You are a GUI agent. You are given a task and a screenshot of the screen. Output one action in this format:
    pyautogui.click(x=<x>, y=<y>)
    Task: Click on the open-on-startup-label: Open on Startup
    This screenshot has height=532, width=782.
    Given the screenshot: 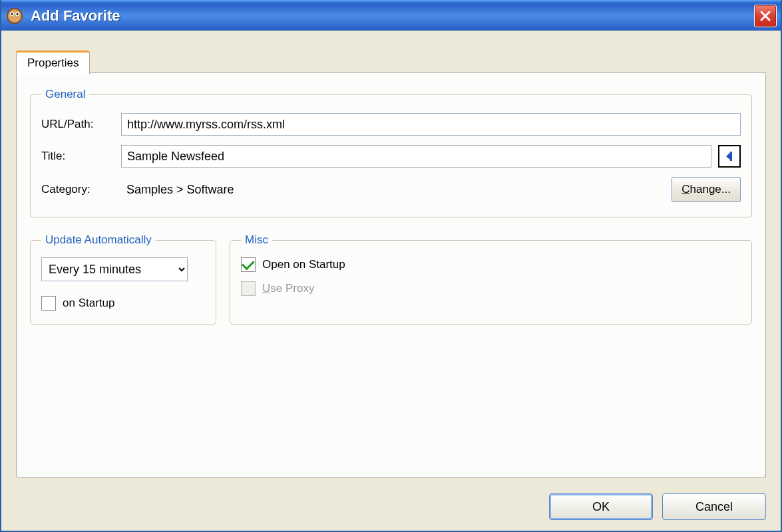 What is the action you would take?
    pyautogui.click(x=303, y=265)
    